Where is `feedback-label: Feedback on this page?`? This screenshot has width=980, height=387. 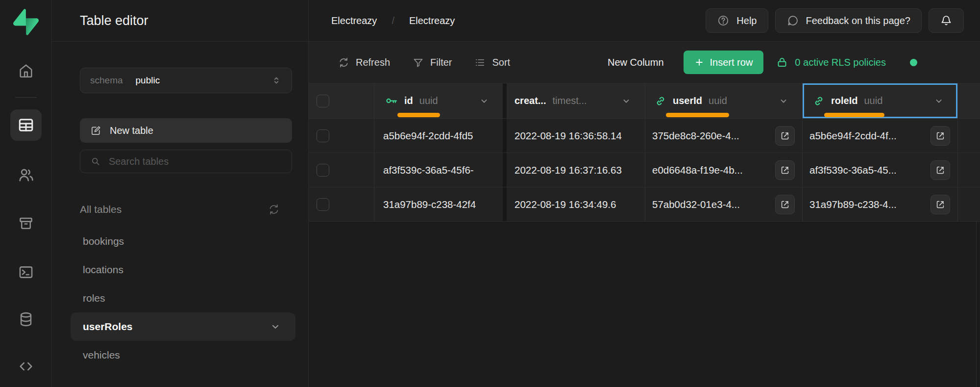 feedback-label: Feedback on this page? is located at coordinates (858, 21).